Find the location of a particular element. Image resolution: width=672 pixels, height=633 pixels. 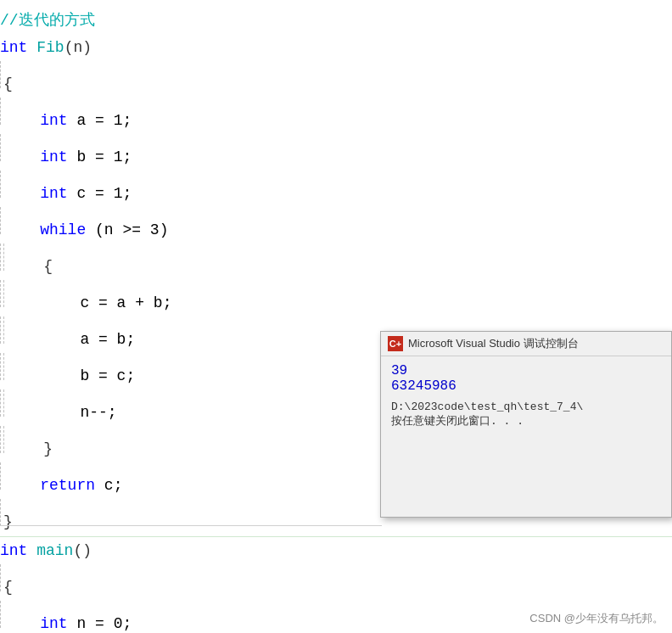

console-output-1: 39 is located at coordinates (526, 371).